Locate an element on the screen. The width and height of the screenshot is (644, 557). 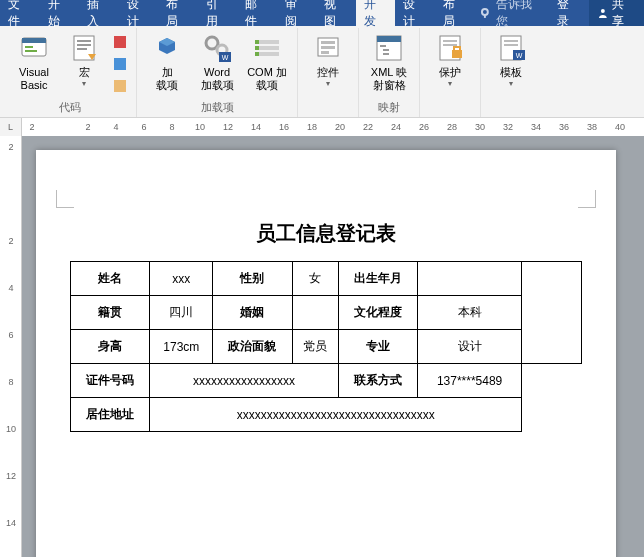
控件-icon is located at coordinates (328, 48).